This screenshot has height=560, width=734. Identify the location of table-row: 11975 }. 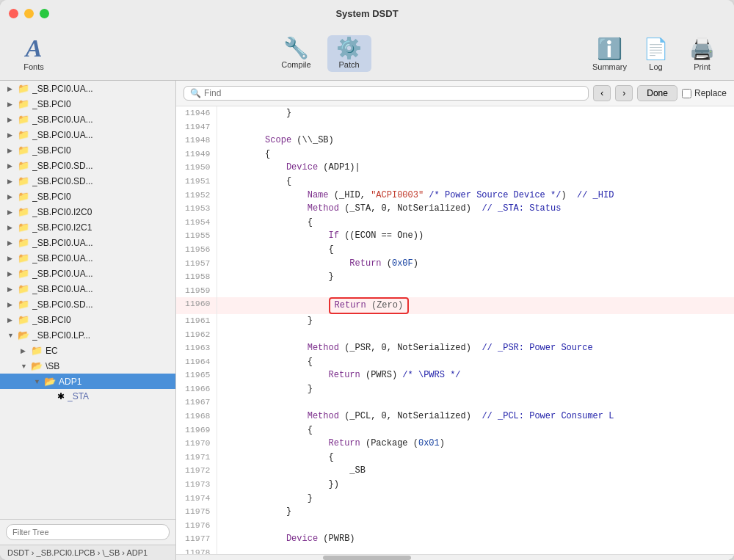
(455, 512).